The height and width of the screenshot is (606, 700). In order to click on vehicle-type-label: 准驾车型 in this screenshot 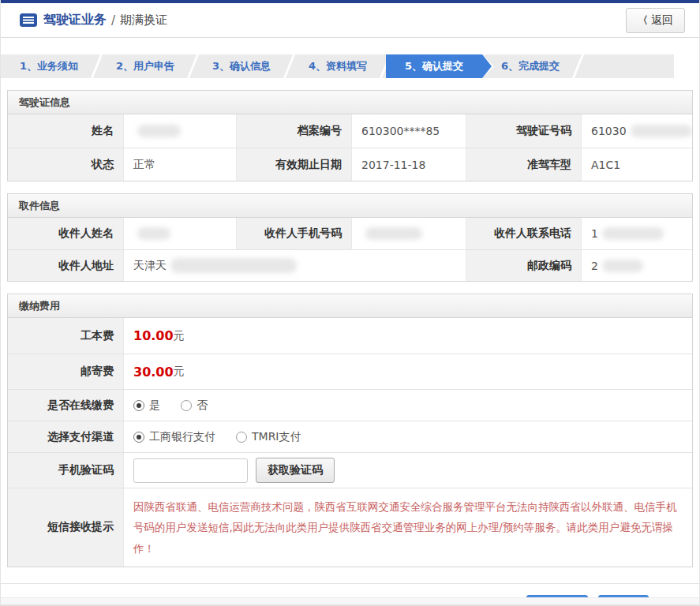, I will do `click(524, 164)`.